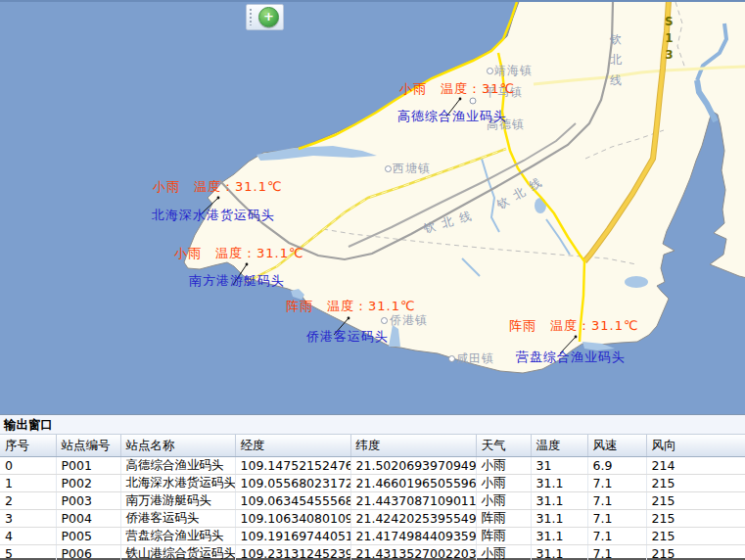  Describe the element at coordinates (27, 466) in the screenshot. I see `cell-序号: 0` at that location.